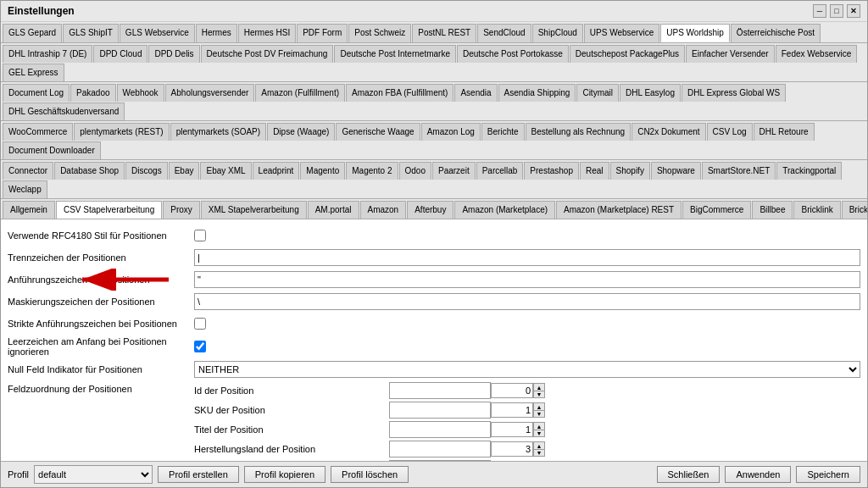  Describe the element at coordinates (676, 171) in the screenshot. I see `tab-shopware: Shopware` at that location.